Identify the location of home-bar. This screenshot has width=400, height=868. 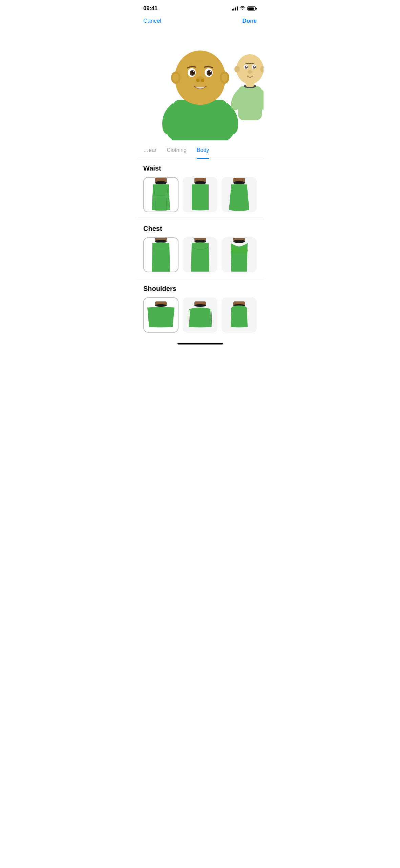
(200, 344).